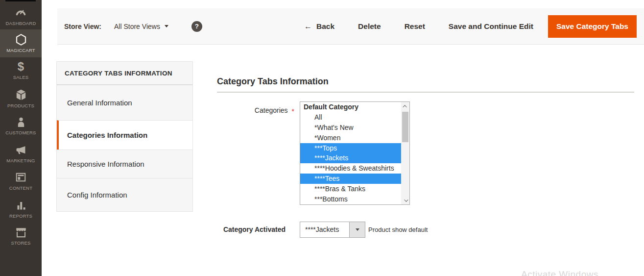 The width and height of the screenshot is (644, 276). What do you see at coordinates (21, 188) in the screenshot?
I see `sidebar-item-label: CONTENT` at bounding box center [21, 188].